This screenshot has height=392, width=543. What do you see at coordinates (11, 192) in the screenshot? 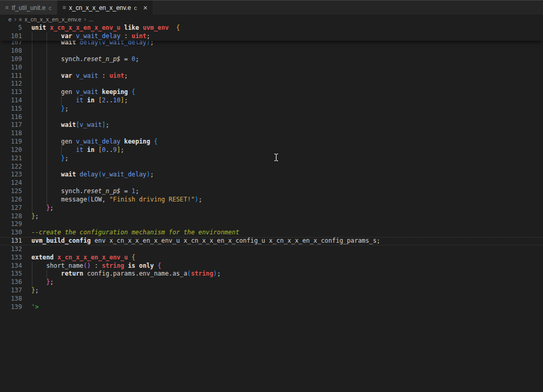
I see `line-number: 125` at bounding box center [11, 192].